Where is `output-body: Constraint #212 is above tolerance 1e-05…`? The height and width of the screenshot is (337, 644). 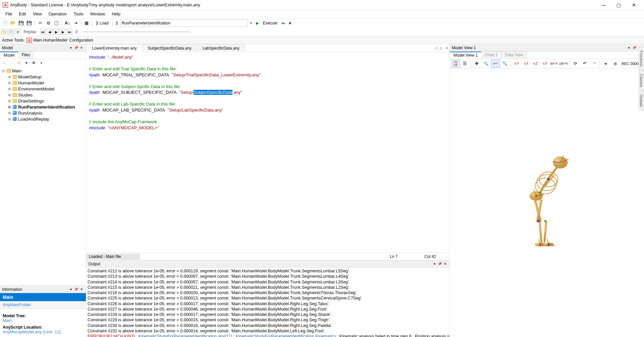
output-body: Constraint #212 is above tolerance 1e-05… is located at coordinates (268, 302).